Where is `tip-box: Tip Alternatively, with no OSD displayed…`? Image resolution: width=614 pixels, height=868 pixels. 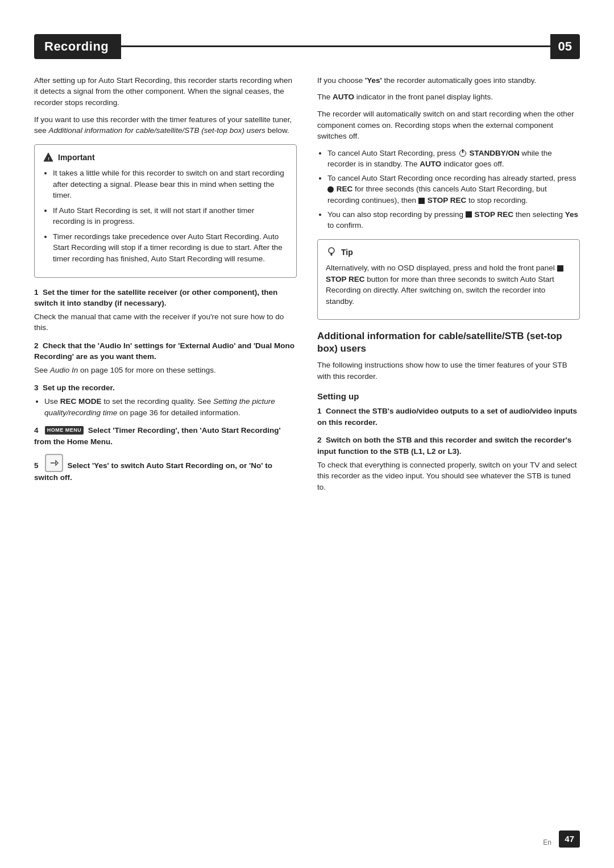 tip-box: Tip Alternatively, with no OSD displayed… is located at coordinates (449, 279).